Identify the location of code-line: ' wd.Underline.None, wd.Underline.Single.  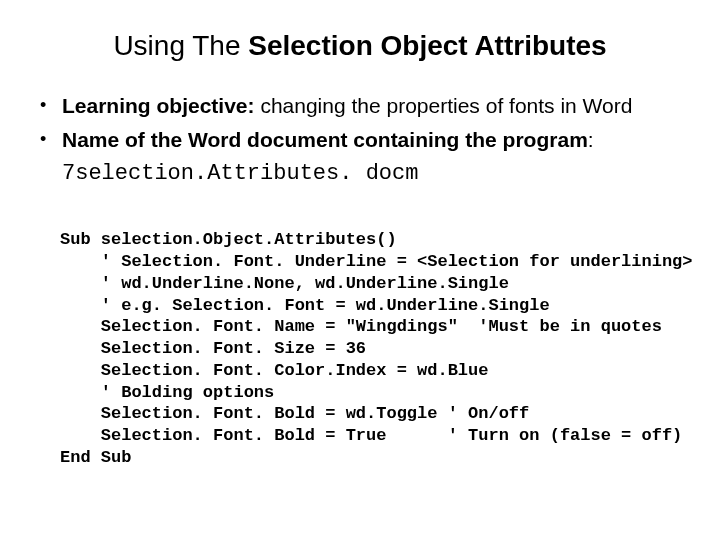
(284, 284).